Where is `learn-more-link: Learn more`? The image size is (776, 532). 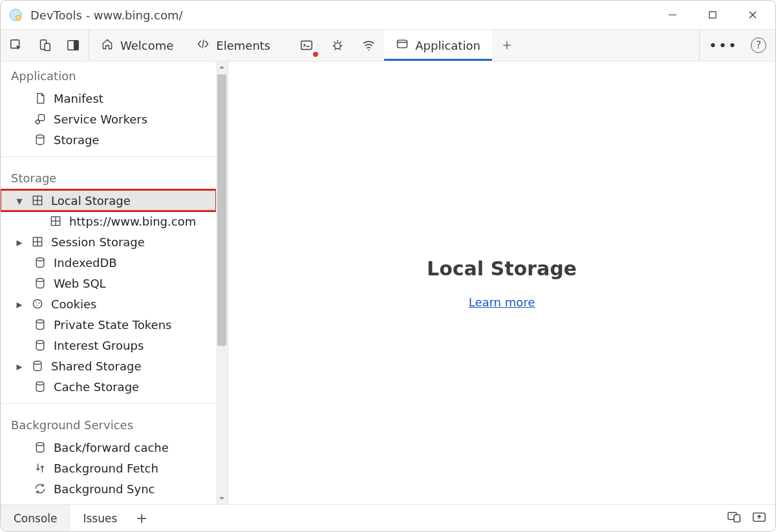
learn-more-link: Learn more is located at coordinates (502, 303).